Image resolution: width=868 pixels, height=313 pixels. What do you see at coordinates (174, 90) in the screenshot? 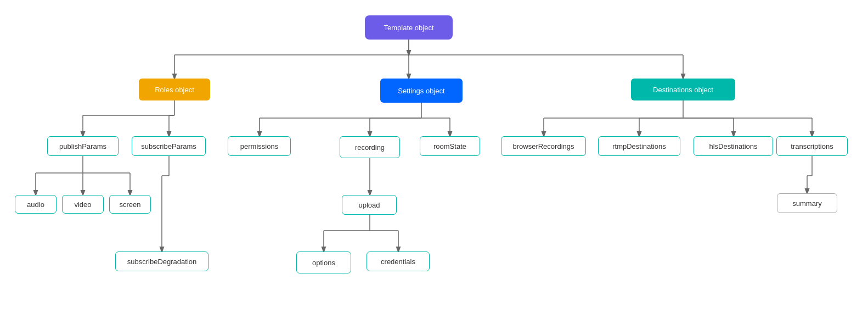
I see `roles-node: Roles object` at bounding box center [174, 90].